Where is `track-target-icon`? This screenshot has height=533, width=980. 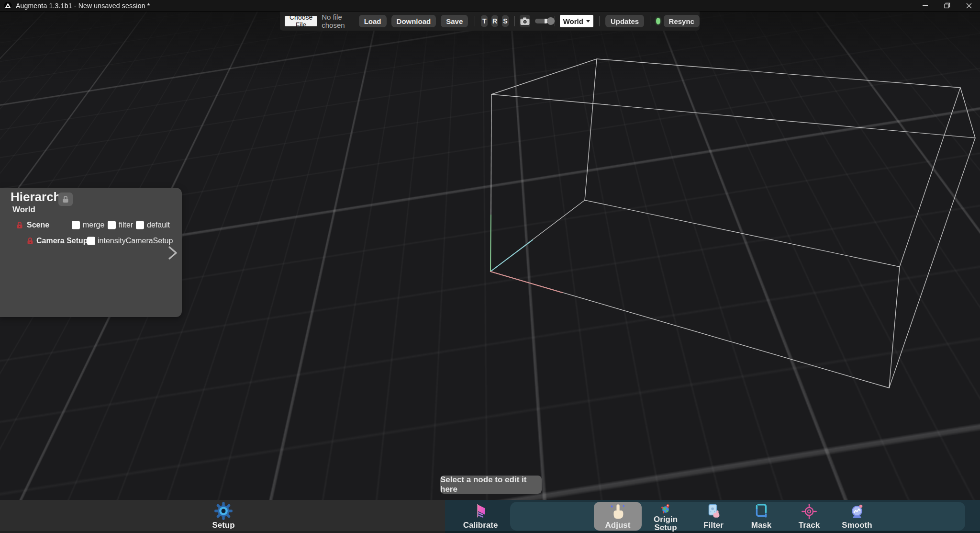 track-target-icon is located at coordinates (809, 511).